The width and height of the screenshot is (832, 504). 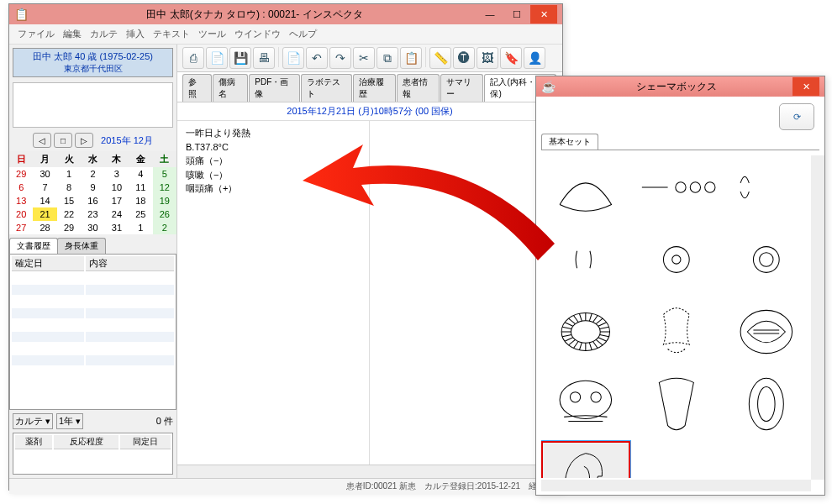 What do you see at coordinates (677, 187) in the screenshot?
I see `schema-eye-chart` at bounding box center [677, 187].